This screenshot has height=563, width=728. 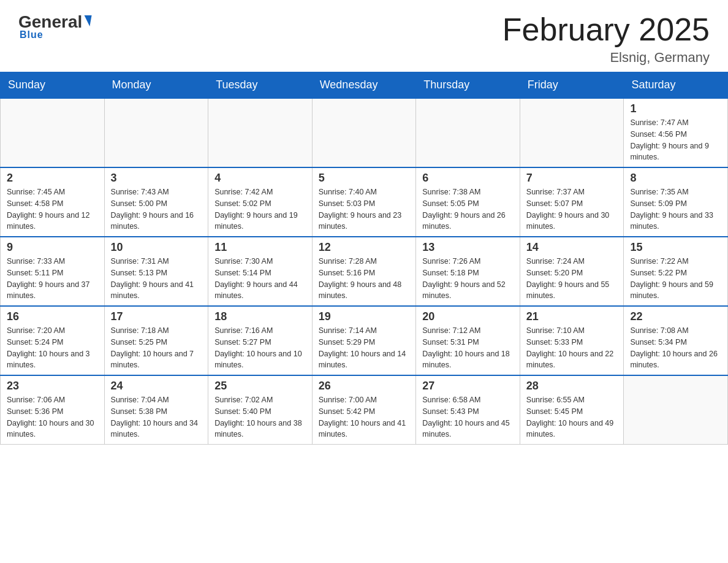 What do you see at coordinates (468, 210) in the screenshot?
I see `day-info: Sunrise: 7:38 AM Sunset: 5:05 PM Dayligh…` at bounding box center [468, 210].